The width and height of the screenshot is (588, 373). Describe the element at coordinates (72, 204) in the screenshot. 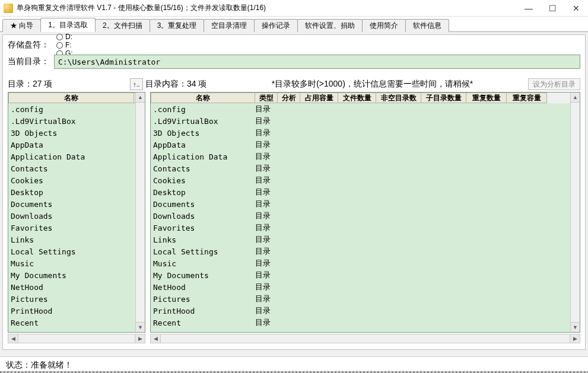

I see `list-item: Documents` at that location.